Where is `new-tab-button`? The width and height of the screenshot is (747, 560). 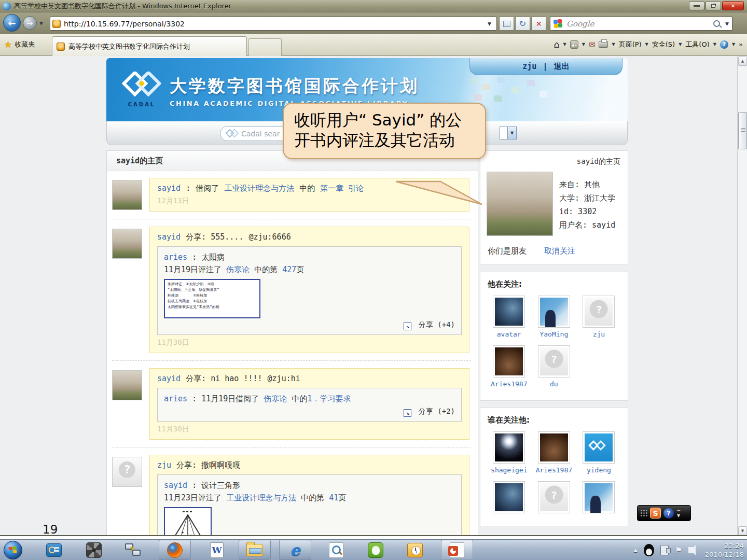
new-tab-button is located at coordinates (265, 47).